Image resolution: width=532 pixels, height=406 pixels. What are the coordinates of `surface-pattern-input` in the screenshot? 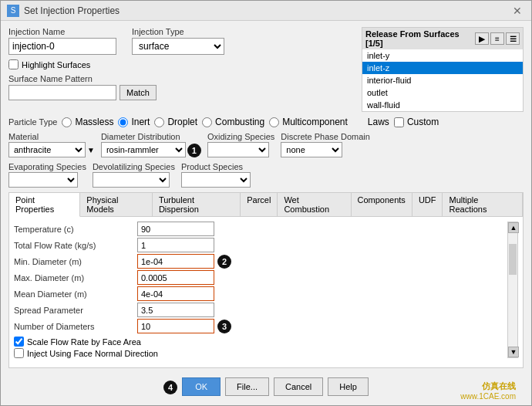 It's located at (62, 93).